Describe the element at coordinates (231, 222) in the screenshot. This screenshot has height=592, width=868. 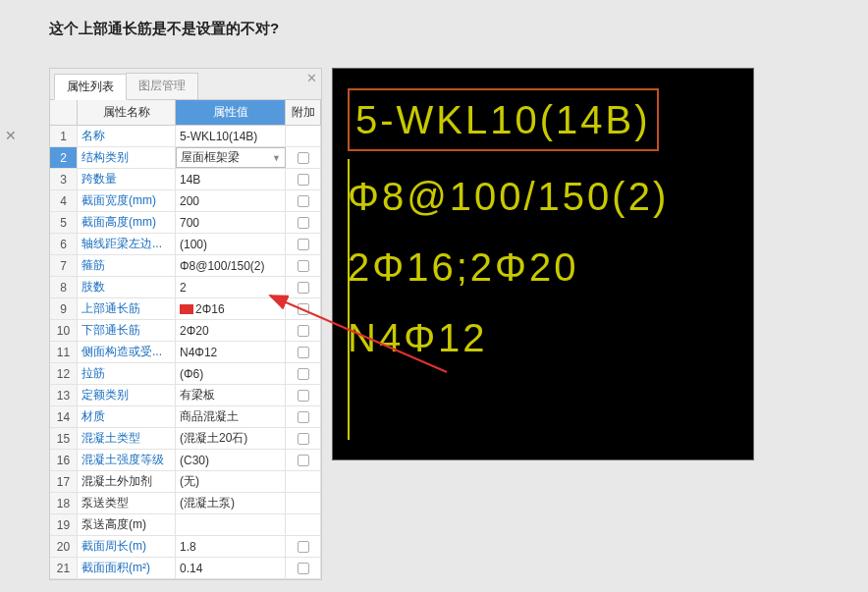
I see `property-value: 700` at that location.